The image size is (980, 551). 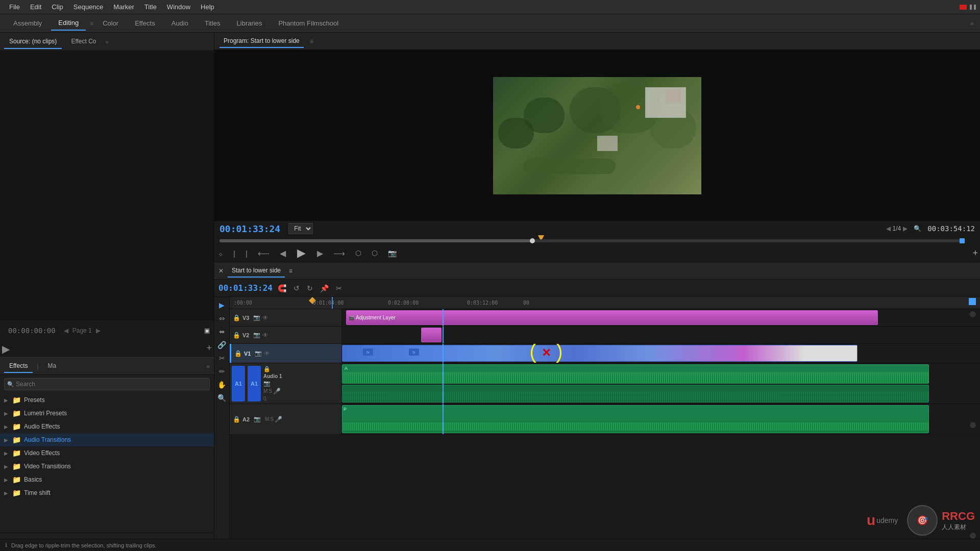 I want to click on mark-out-btn: |, so click(x=234, y=253).